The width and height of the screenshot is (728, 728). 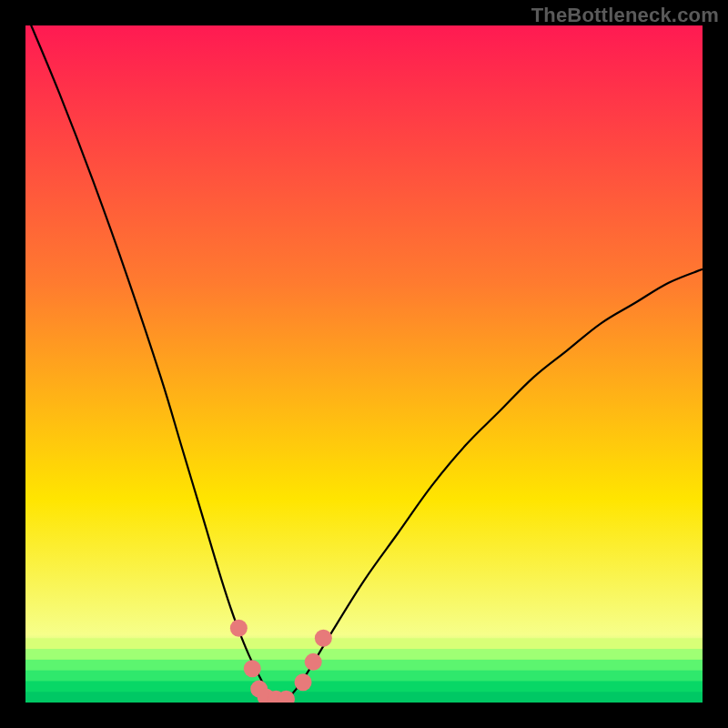 I want to click on bottom-color-bands, so click(x=364, y=670).